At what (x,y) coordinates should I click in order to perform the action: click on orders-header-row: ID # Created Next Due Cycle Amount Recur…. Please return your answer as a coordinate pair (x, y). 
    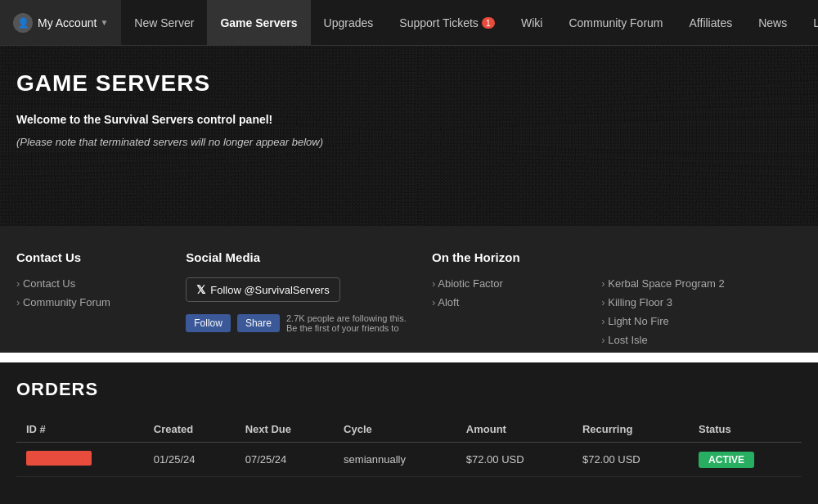
    Looking at the image, I should click on (409, 430).